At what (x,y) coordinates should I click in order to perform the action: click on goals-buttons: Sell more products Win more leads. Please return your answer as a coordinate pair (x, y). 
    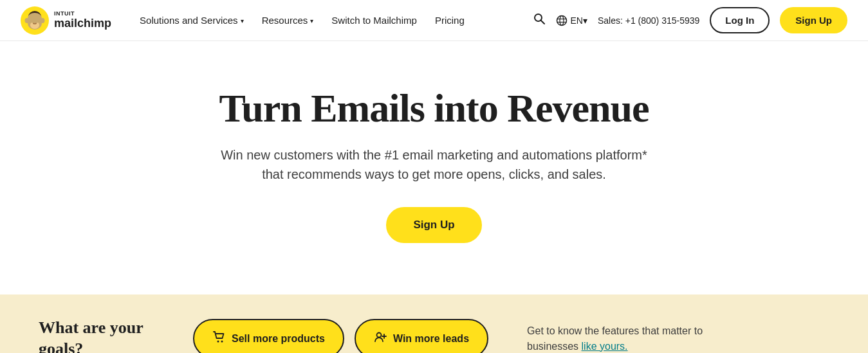
    Looking at the image, I should click on (341, 336).